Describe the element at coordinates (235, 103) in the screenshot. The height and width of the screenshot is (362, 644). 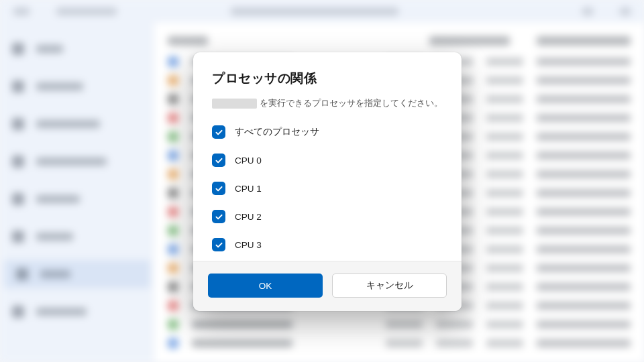
I see `process-name-redacted` at that location.